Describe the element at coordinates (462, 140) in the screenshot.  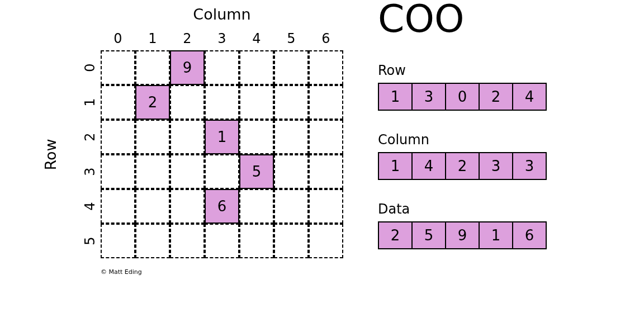
I see `column-array-label: Column` at that location.